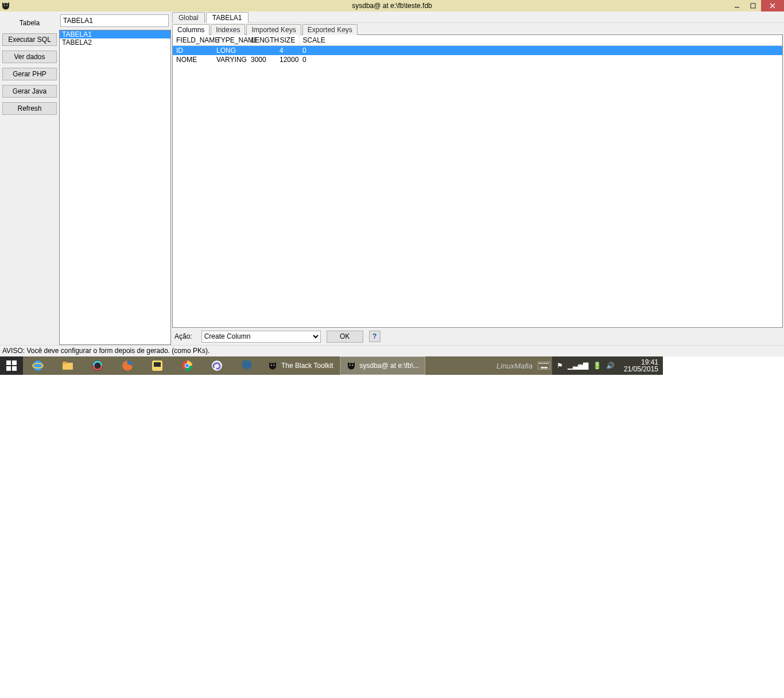 This screenshot has width=784, height=698. I want to click on help-button: ?, so click(375, 336).